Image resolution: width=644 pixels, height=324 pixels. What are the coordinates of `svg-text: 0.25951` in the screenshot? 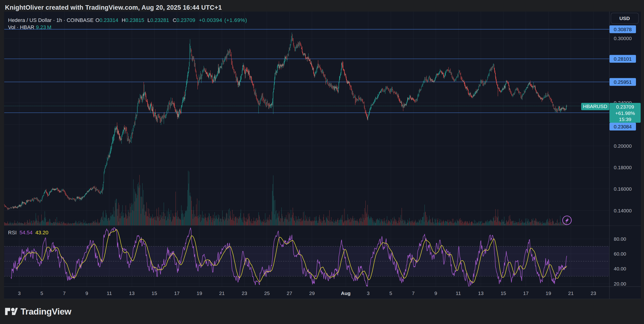 It's located at (623, 82).